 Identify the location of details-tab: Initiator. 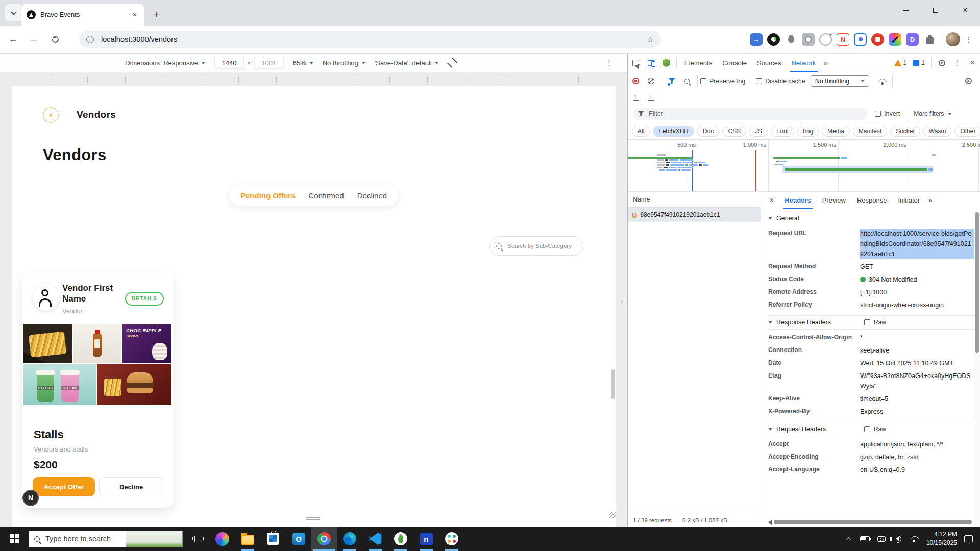
(909, 201).